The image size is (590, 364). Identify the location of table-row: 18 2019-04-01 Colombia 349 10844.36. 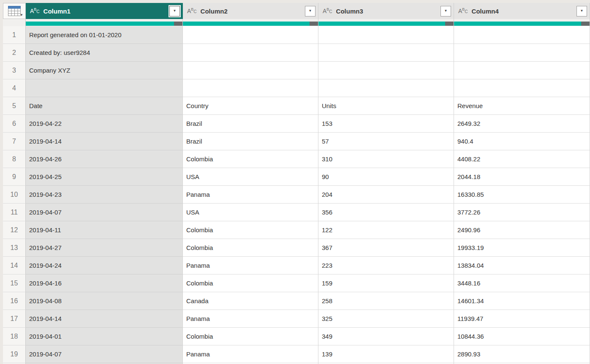
(296, 337).